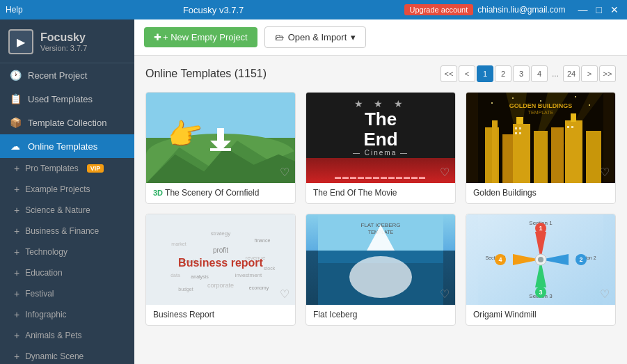 This screenshot has width=627, height=364. Describe the element at coordinates (67, 122) in the screenshot. I see `sidebar-item-collection: 📦 Template Collection` at that location.